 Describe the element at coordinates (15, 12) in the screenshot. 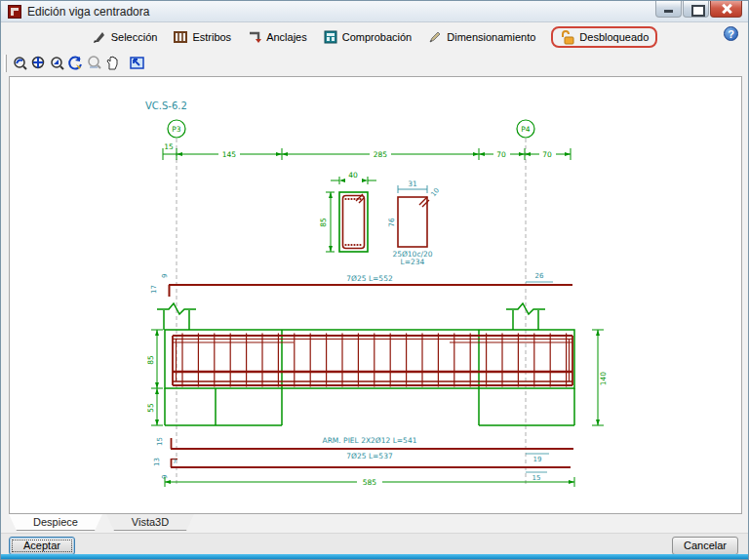

I see `app-icon` at that location.